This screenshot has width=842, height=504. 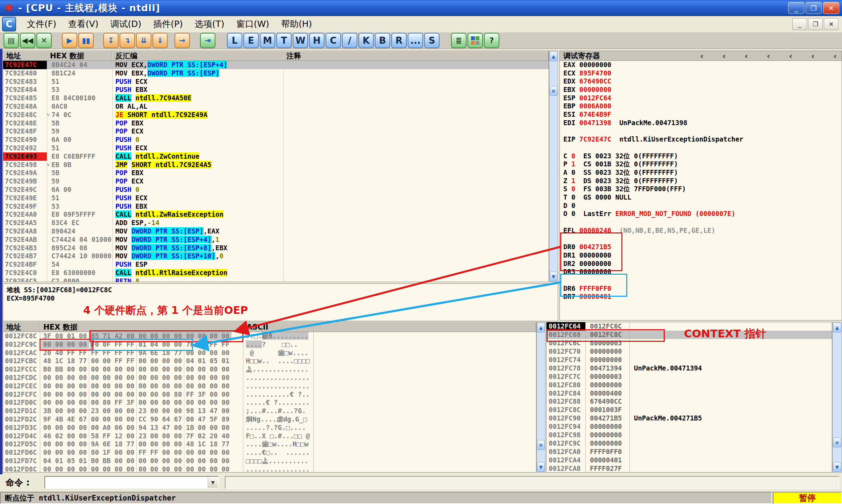 I want to click on hex-row: 0012FD4C4602000058FF1200230000007F022040…, so click(x=270, y=436).